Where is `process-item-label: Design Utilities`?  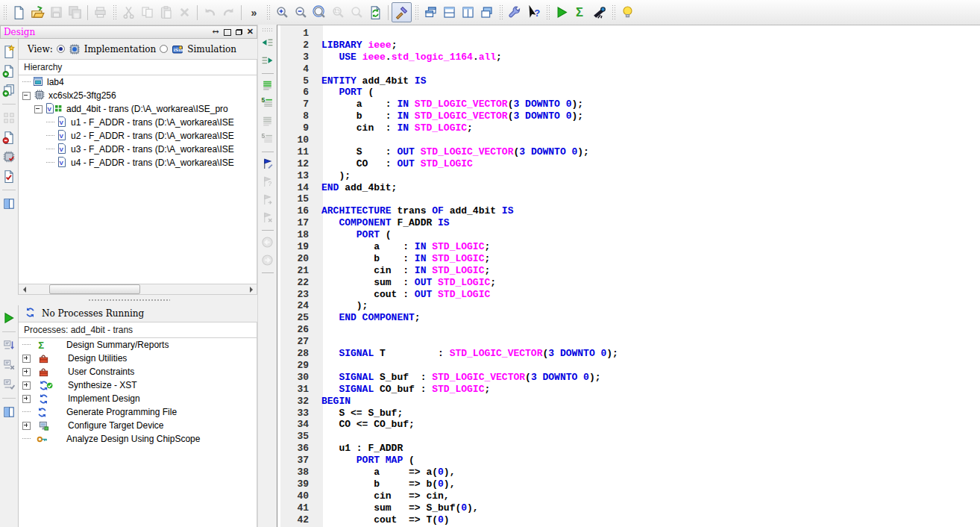
process-item-label: Design Utilities is located at coordinates (97, 358).